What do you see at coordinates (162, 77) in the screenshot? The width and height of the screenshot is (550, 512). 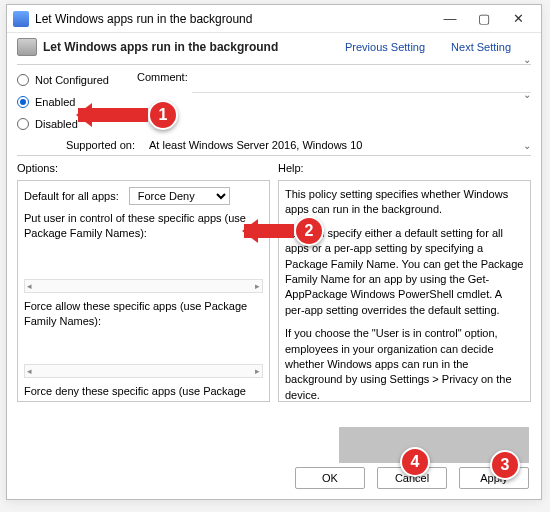 I see `comment-label: Comment:` at bounding box center [162, 77].